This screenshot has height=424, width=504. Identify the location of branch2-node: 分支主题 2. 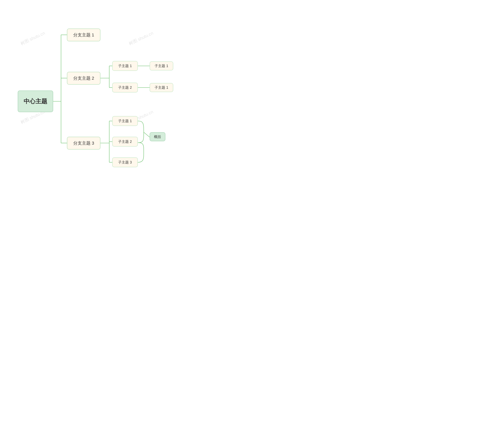
(84, 78).